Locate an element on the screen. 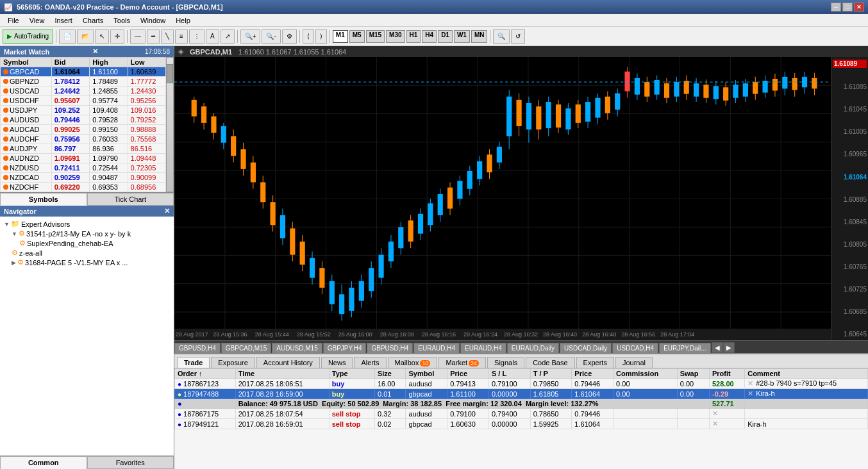 This screenshot has width=868, height=469. list-item: NZDCAD 0.90259 0.90487 0.90099 is located at coordinates (83, 178).